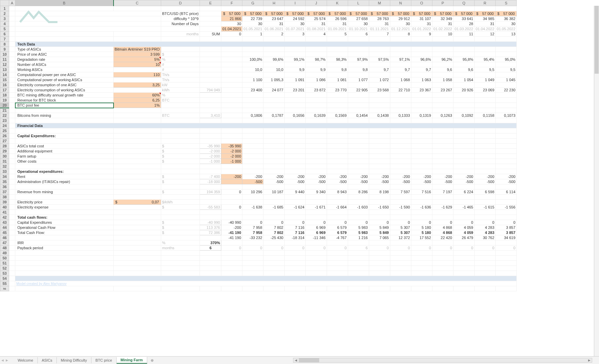  I want to click on cell: 110, so click(137, 75).